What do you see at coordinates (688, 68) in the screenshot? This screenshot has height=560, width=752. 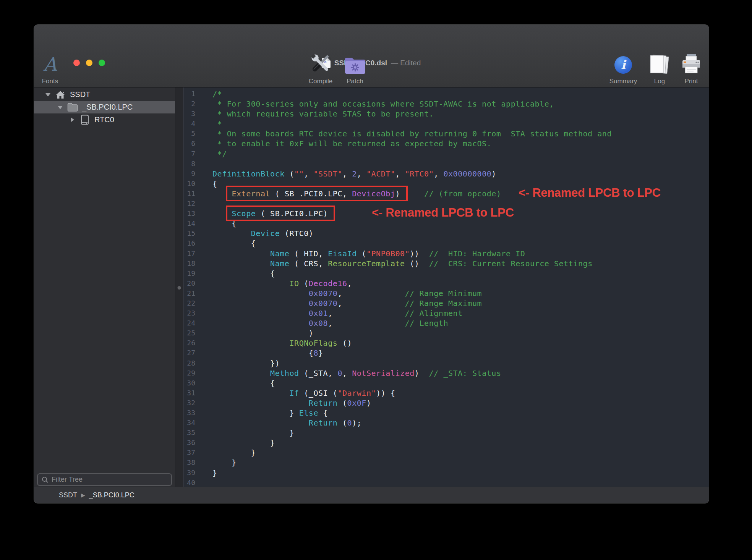 I see `print-button: Print` at bounding box center [688, 68].